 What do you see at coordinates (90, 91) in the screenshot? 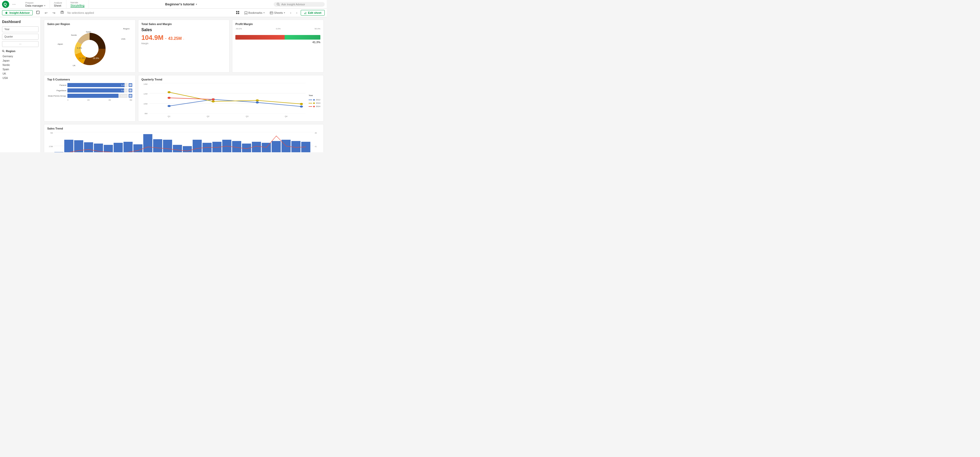
I see `bar-row-pagewave: PageWave 5.63M` at bounding box center [90, 91].